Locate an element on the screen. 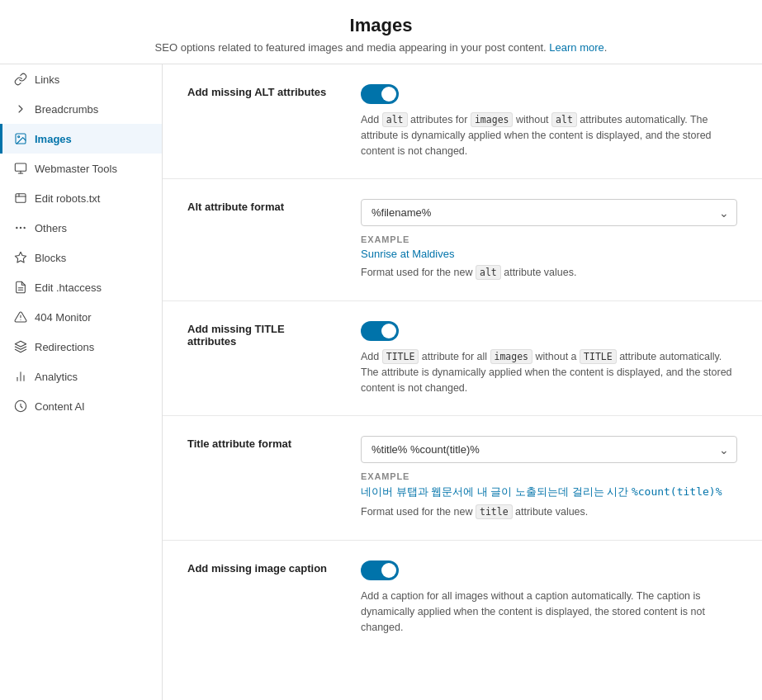  add-missing-caption-content: Add a caption for all images without a c… is located at coordinates (549, 598).